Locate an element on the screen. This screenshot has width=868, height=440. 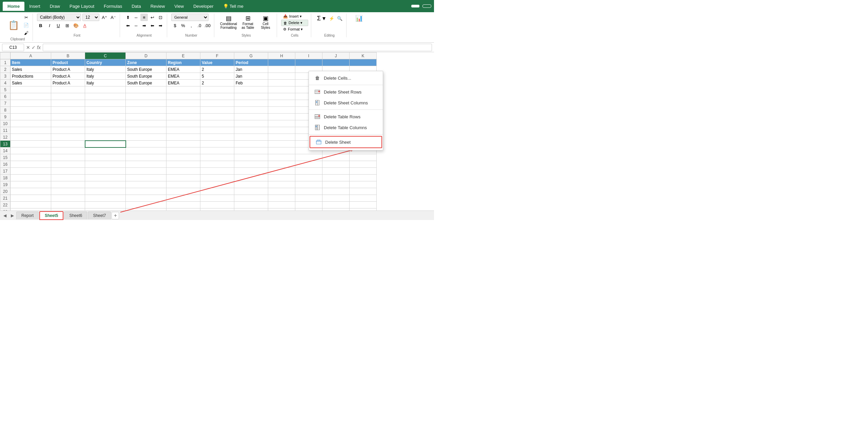
confirm-icon: ✓ is located at coordinates (34, 47).